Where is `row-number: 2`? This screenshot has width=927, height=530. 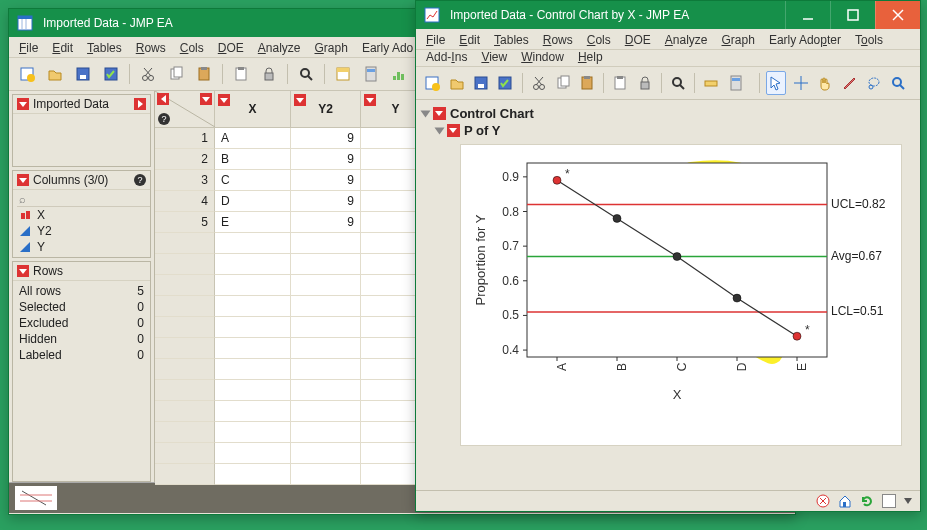
row-number: 2 is located at coordinates (185, 160).